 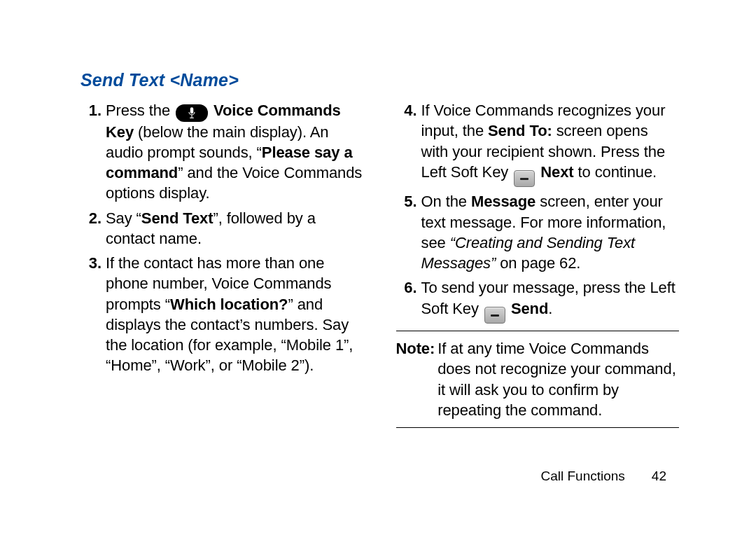 What do you see at coordinates (223, 121) in the screenshot?
I see `bold-text: Voice Commands Key` at bounding box center [223, 121].